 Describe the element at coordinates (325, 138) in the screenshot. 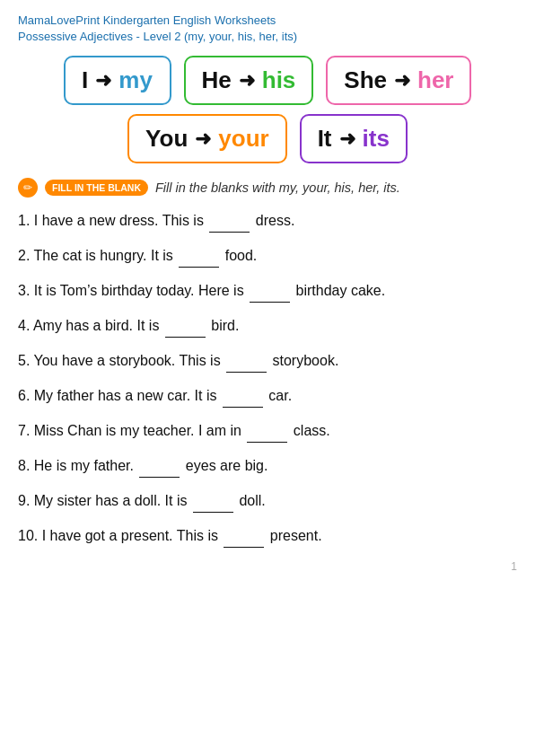

I see `subject-it: It` at that location.